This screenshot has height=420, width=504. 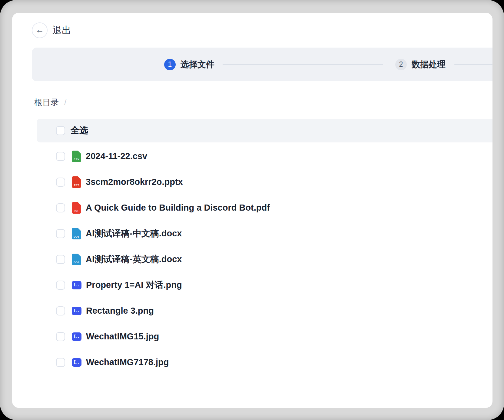 What do you see at coordinates (127, 362) in the screenshot?
I see `file-name: WechatIMG7178.jpg` at bounding box center [127, 362].